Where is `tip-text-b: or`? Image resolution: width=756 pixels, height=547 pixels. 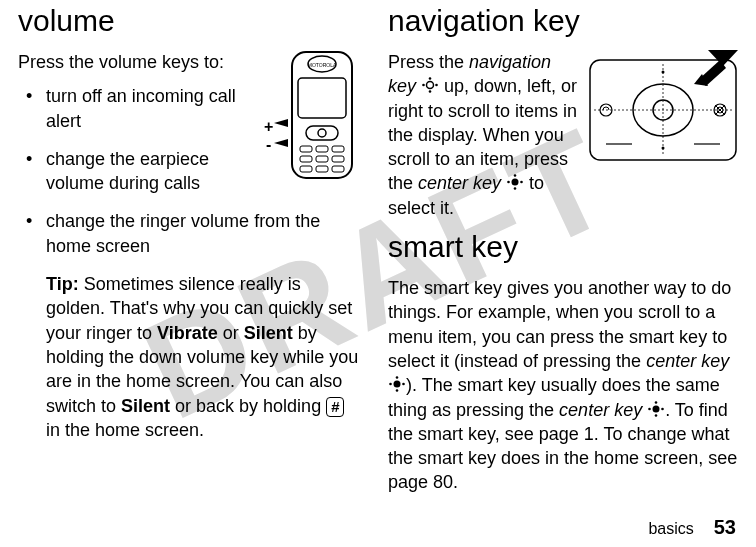 tip-text-b: or is located at coordinates (231, 333).